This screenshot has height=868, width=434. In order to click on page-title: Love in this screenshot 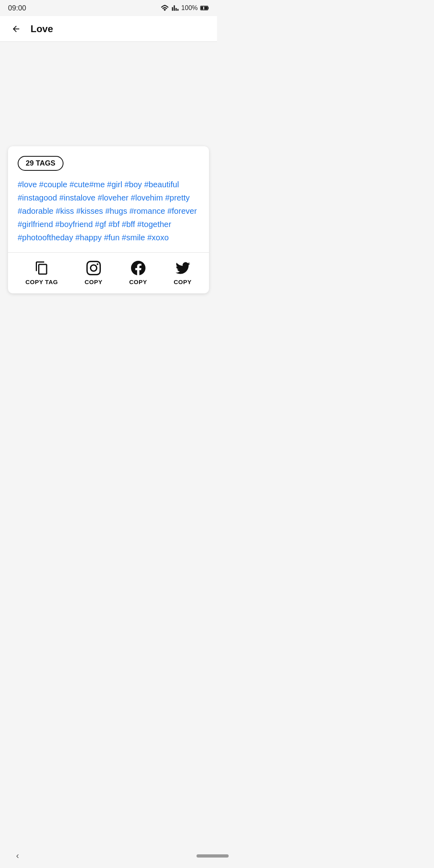, I will do `click(42, 29)`.